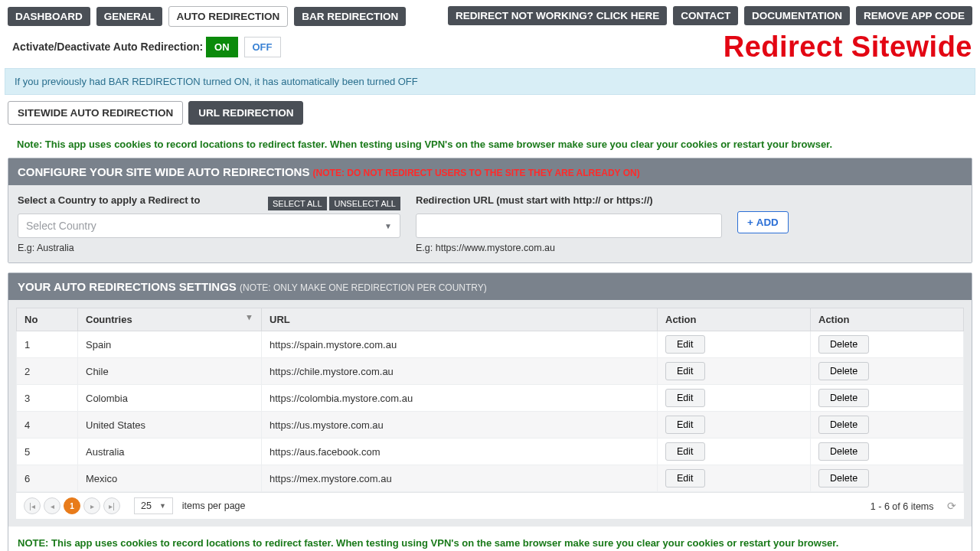 This screenshot has width=980, height=551. What do you see at coordinates (734, 320) in the screenshot?
I see `th-action-edit: Action` at bounding box center [734, 320].